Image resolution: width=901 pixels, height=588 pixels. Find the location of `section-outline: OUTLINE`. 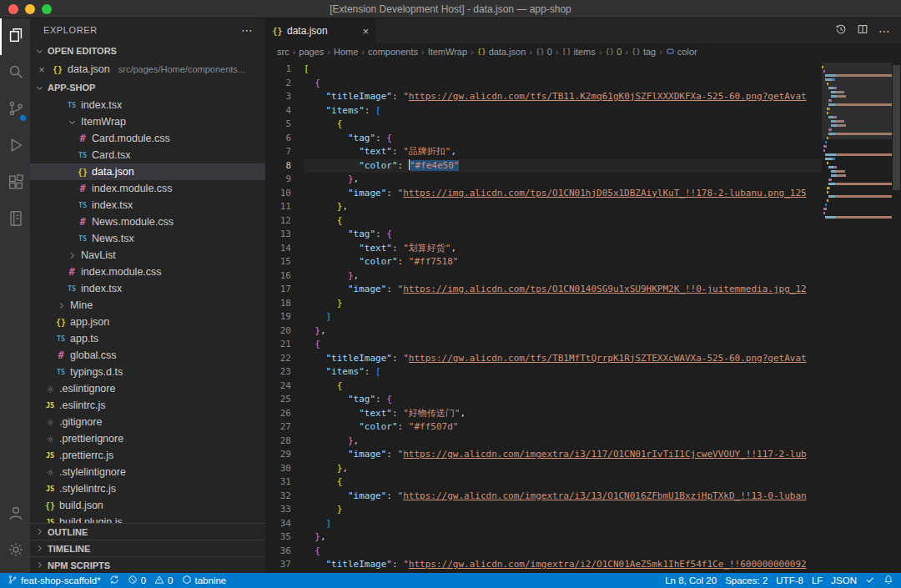

section-outline: OUTLINE is located at coordinates (148, 531).